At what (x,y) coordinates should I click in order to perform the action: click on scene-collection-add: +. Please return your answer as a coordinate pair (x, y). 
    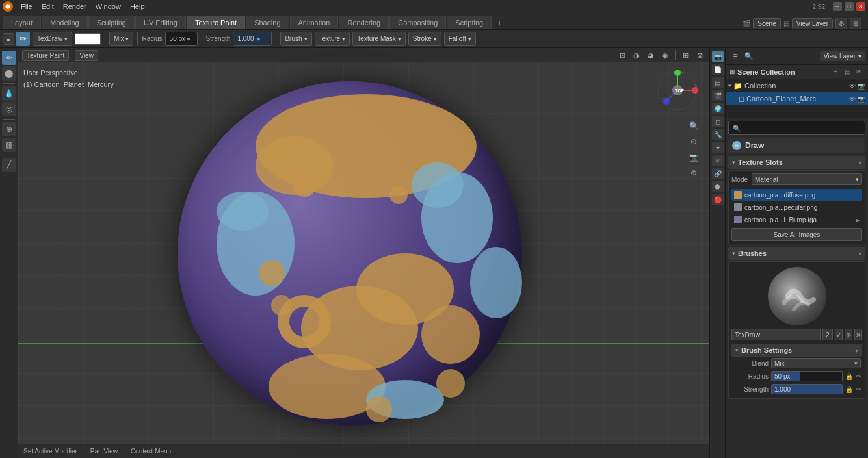
    Looking at the image, I should click on (835, 72).